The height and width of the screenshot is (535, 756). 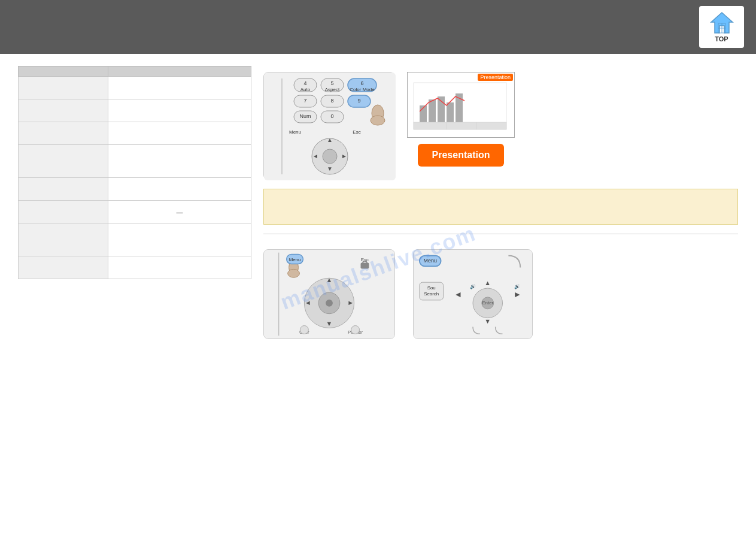 What do you see at coordinates (333, 90) in the screenshot?
I see `svg-text: Aspect` at bounding box center [333, 90].